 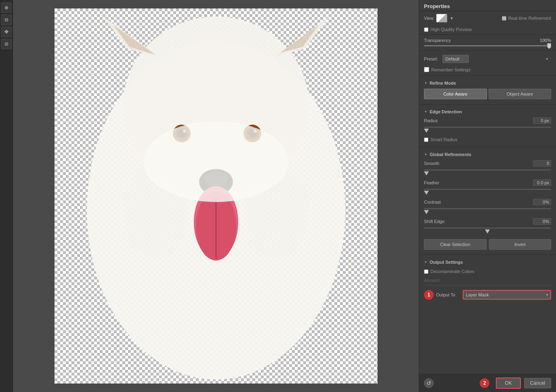 I want to click on remember-row: Remember Settings, so click(x=488, y=69).